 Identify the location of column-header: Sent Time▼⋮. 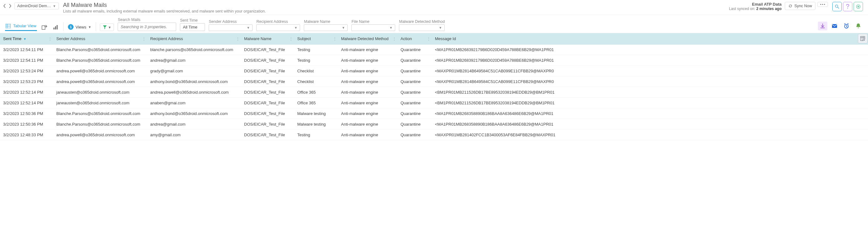
(27, 39).